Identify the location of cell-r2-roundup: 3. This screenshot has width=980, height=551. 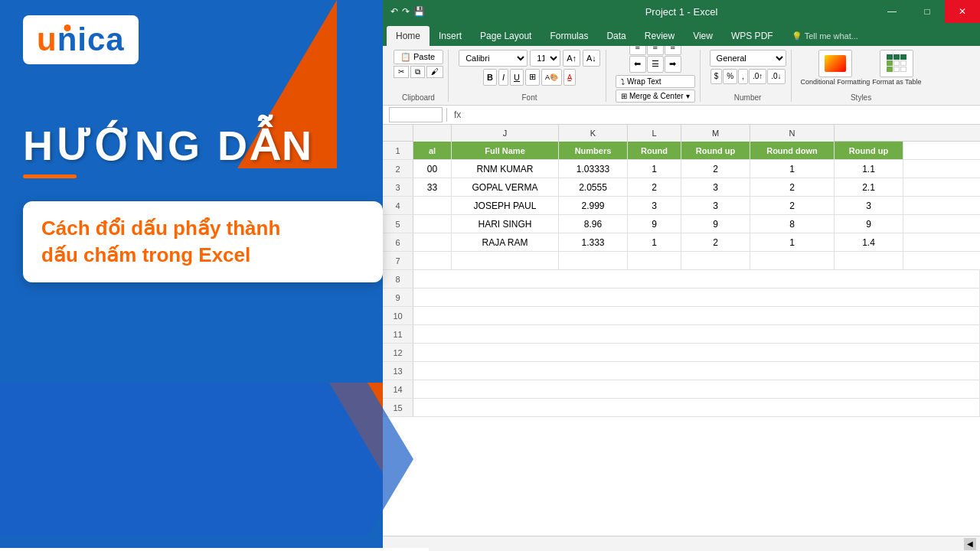
(716, 187).